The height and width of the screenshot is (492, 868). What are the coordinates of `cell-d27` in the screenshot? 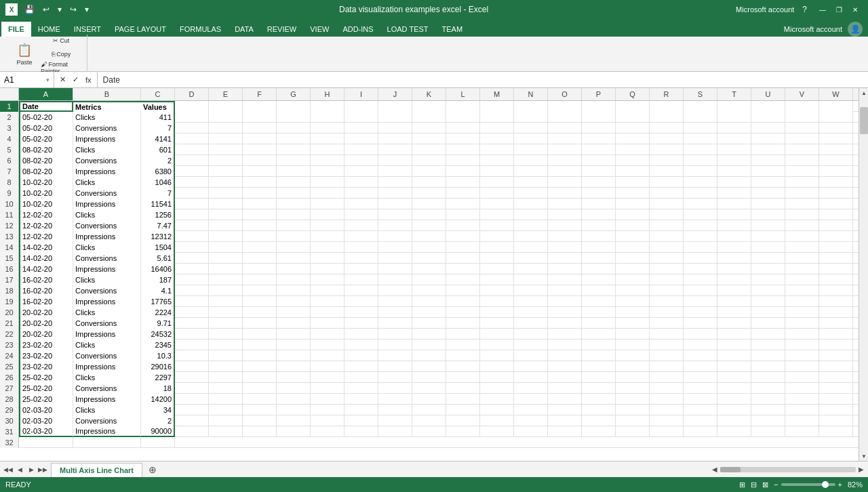 It's located at (192, 388).